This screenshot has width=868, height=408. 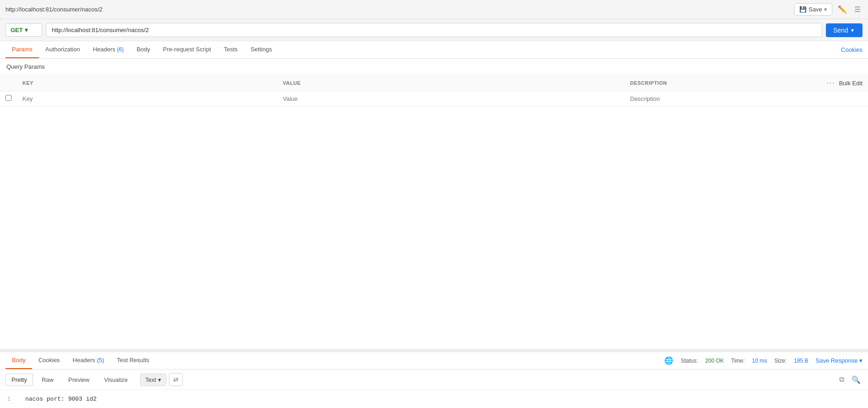 What do you see at coordinates (857, 9) in the screenshot?
I see `menu-icon-button: ☰` at bounding box center [857, 9].